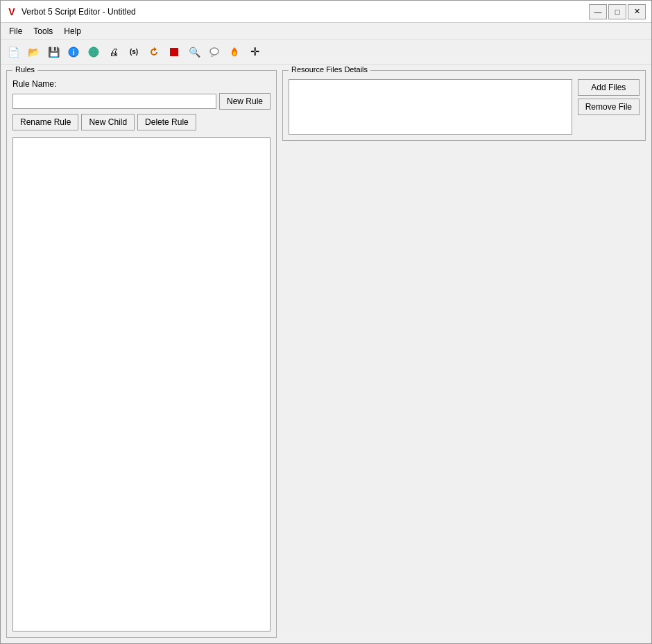 This screenshot has width=652, height=644. Describe the element at coordinates (134, 52) in the screenshot. I see `s-button: (s)` at that location.